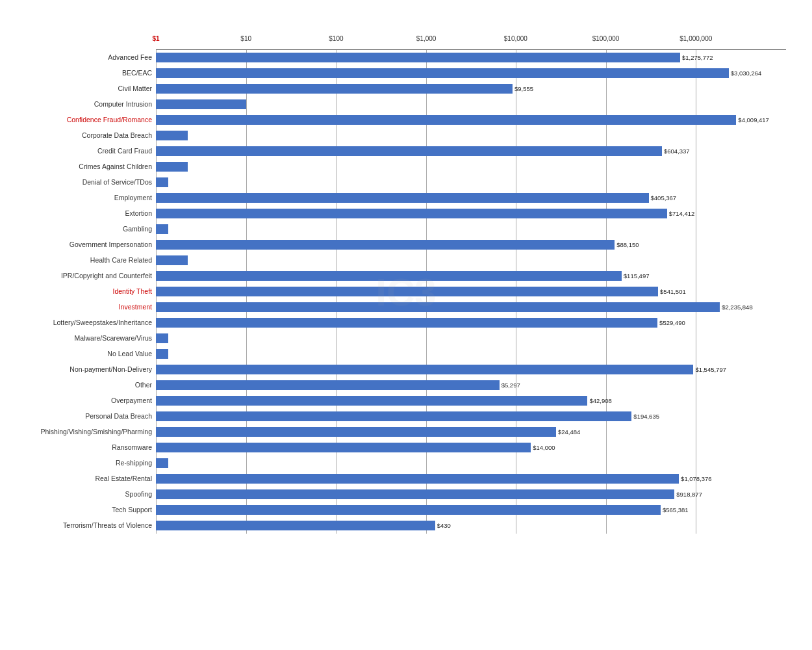 Image resolution: width=812 pixels, height=650 pixels. I want to click on bar-fill: $3,030,264, so click(442, 73).